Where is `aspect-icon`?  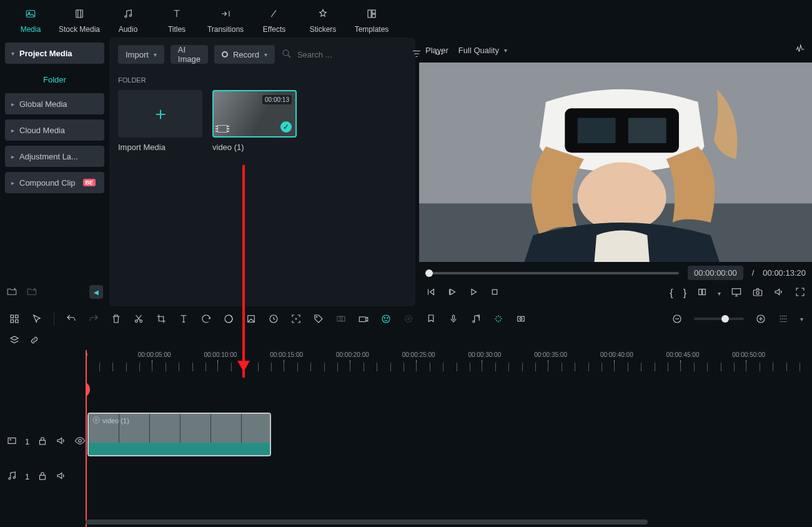
aspect-icon is located at coordinates (702, 293).